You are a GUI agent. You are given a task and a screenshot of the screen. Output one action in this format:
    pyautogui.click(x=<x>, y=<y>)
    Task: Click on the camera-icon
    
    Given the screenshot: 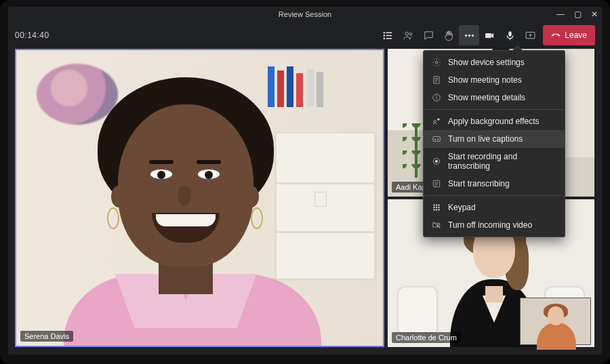 What is the action you would take?
    pyautogui.click(x=489, y=35)
    